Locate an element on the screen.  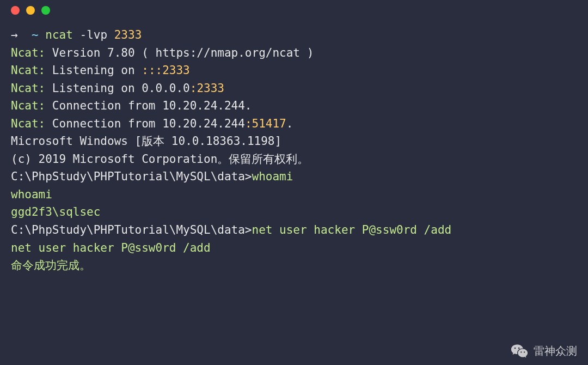
whoami-result: ggd2f3\sqlsec is located at coordinates (294, 212).